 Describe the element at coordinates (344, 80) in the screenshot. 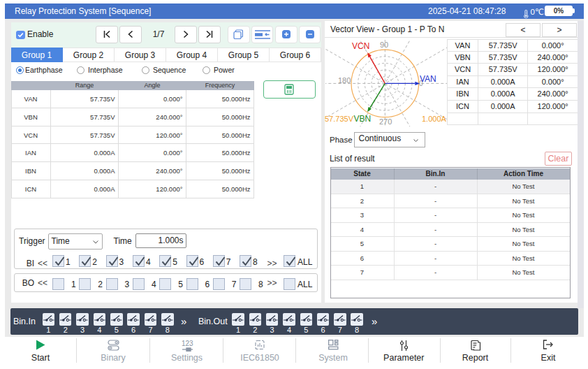

I see `svg-text: 180` at that location.